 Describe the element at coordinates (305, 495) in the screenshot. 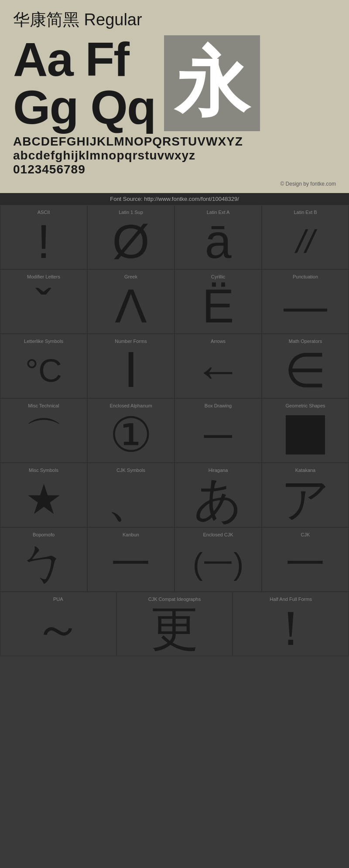

I see `glyph-cell-katakana: Katakana ア` at that location.